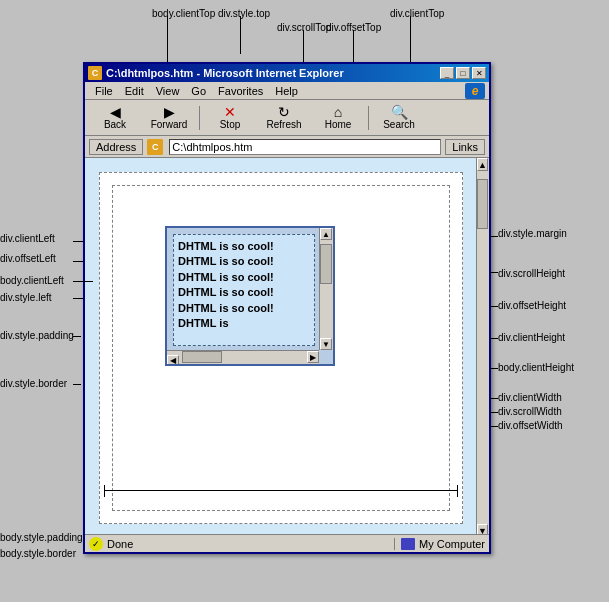 The image size is (609, 602). I want to click on div-scroll-up: ▲, so click(326, 234).